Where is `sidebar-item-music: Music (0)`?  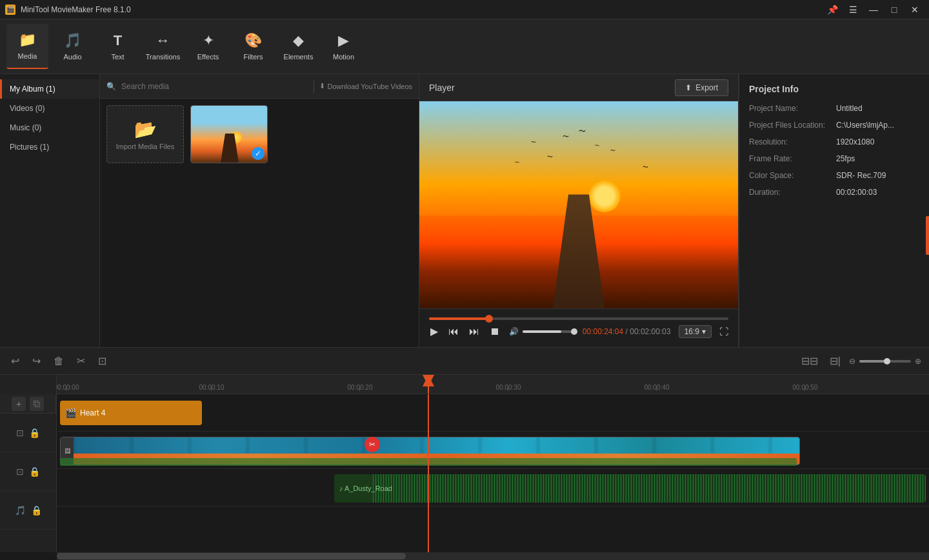 sidebar-item-music: Music (0) is located at coordinates (50, 128).